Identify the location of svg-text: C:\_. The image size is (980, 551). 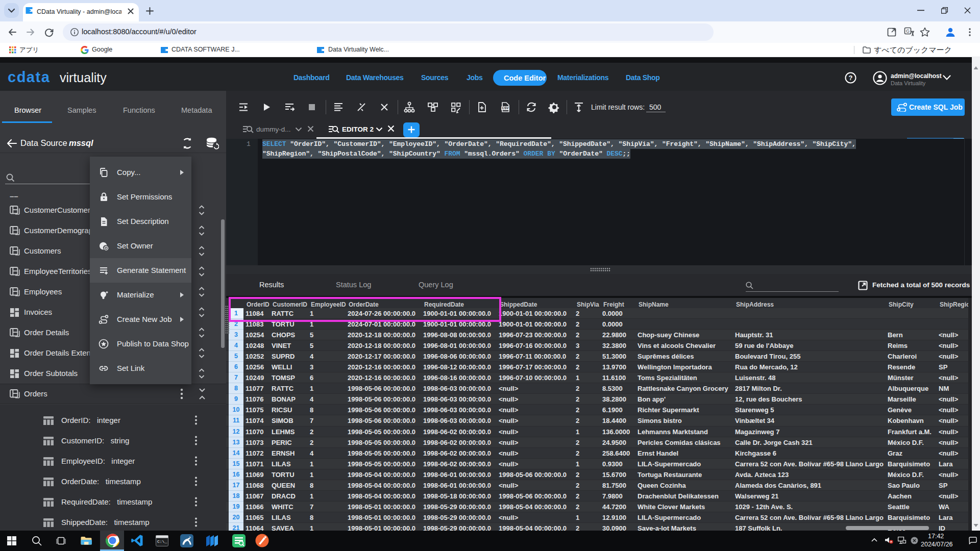
(162, 542).